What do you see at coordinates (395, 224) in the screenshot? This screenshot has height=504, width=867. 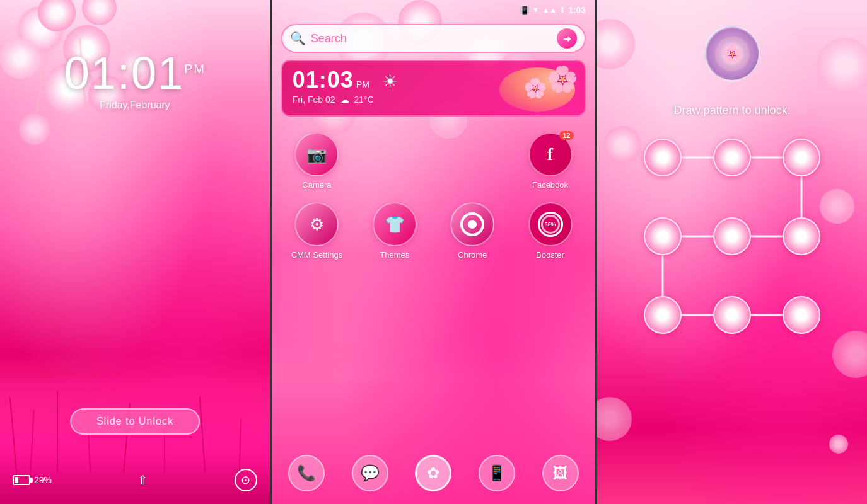 I see `themes-icon-wrap: 👕` at bounding box center [395, 224].